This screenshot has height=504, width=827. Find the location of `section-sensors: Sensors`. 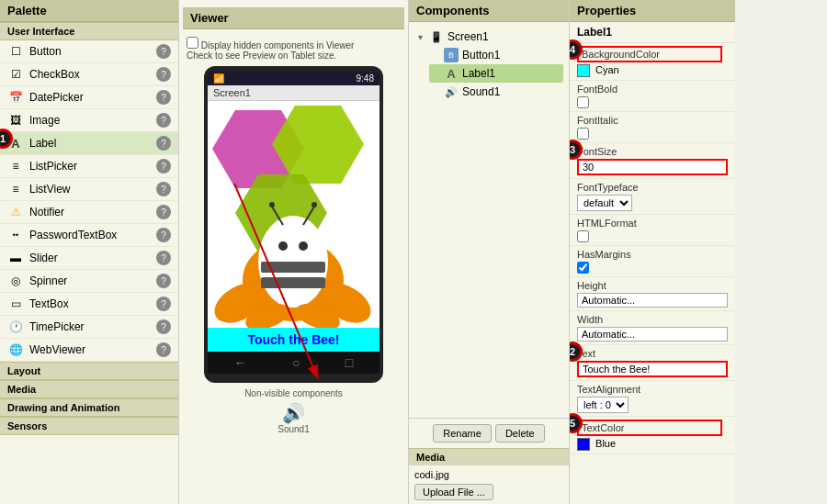

section-sensors: Sensors is located at coordinates (89, 426).